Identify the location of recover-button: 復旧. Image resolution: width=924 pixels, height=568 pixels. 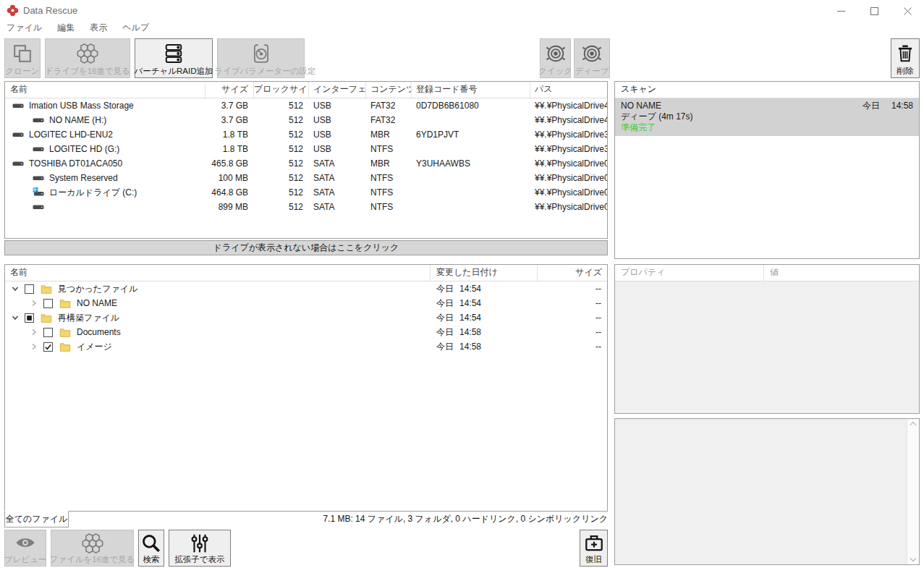
(593, 548).